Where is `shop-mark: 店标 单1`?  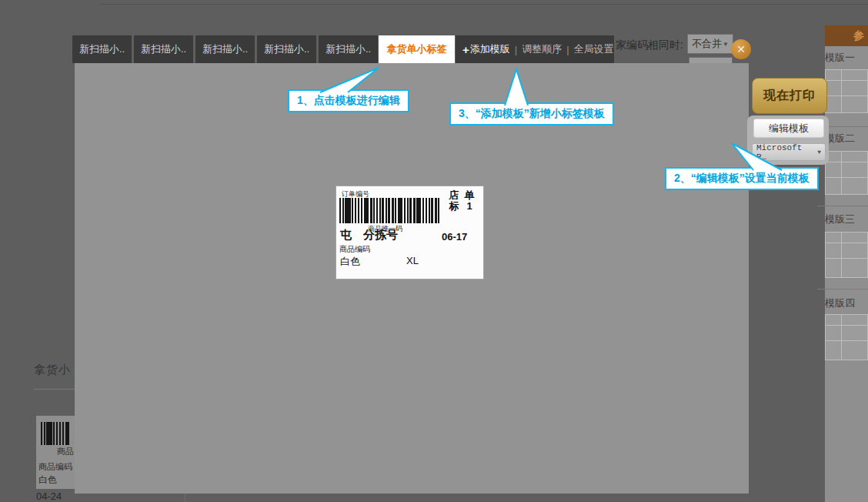 shop-mark: 店标 单1 is located at coordinates (462, 201).